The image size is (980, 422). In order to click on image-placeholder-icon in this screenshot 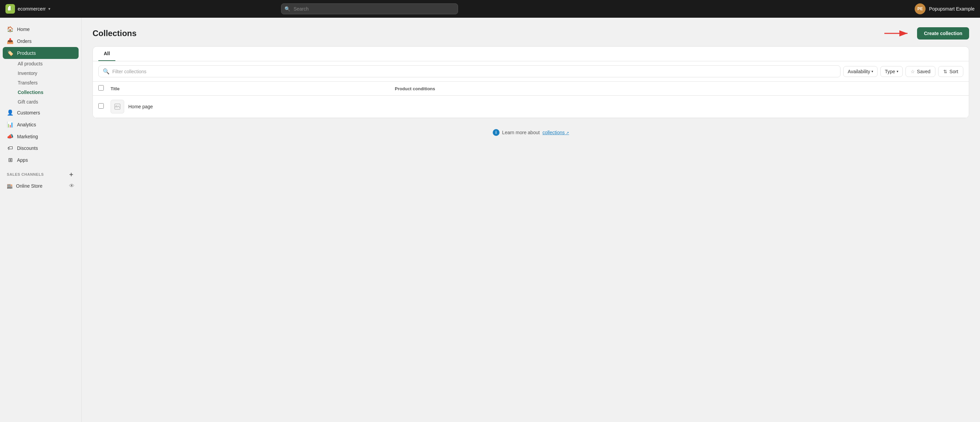, I will do `click(118, 107)`.